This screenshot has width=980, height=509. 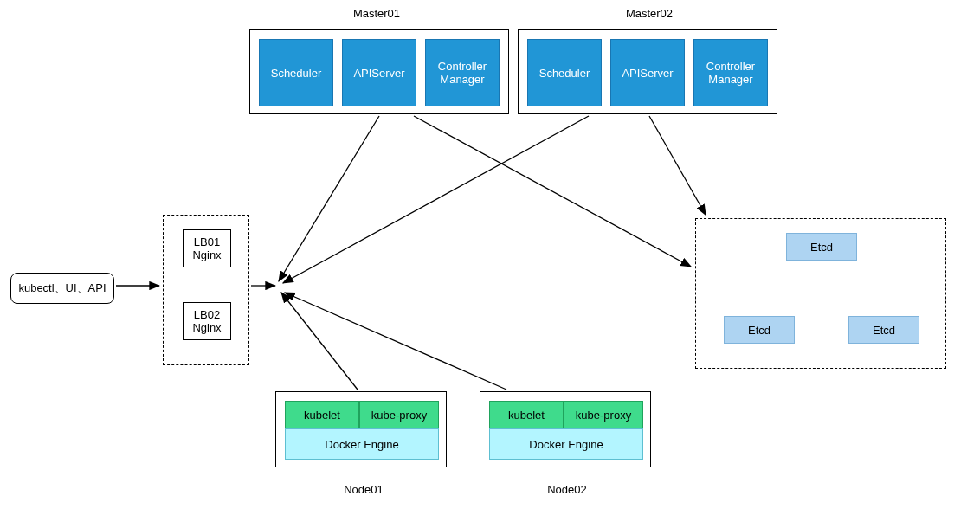 I want to click on lb01-box: LB01 Nginx, so click(x=207, y=248).